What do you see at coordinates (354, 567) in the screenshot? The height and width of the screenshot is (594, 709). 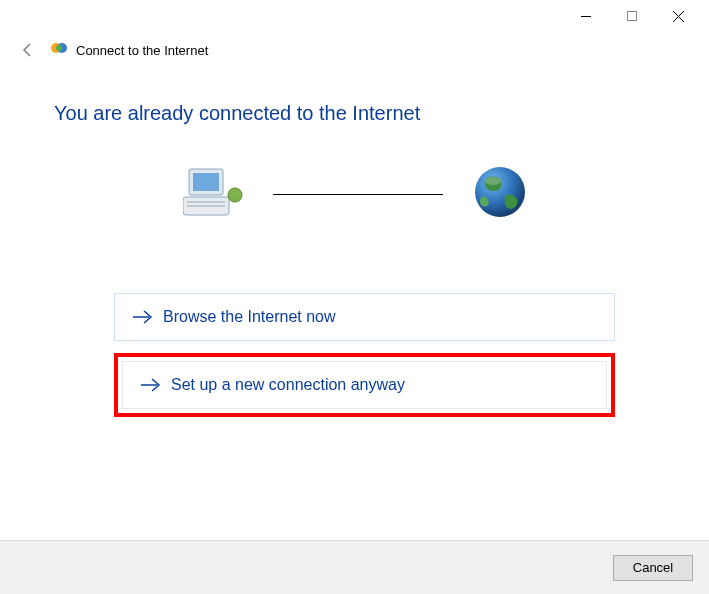 I see `footer: Cancel` at bounding box center [354, 567].